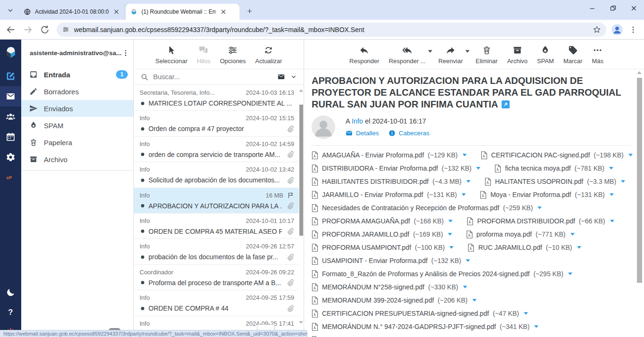 The width and height of the screenshot is (644, 337). I want to click on attachment-item: MEMORANDUM 399-2024-signed.pdf(~206 KB), so click(394, 301).